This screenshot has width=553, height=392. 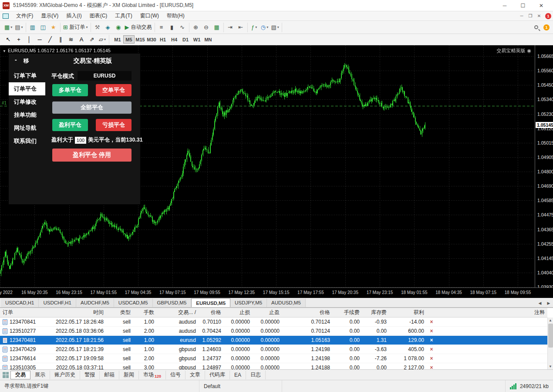 What do you see at coordinates (140, 39) in the screenshot?
I see `timeframe-M15: M15` at bounding box center [140, 39].